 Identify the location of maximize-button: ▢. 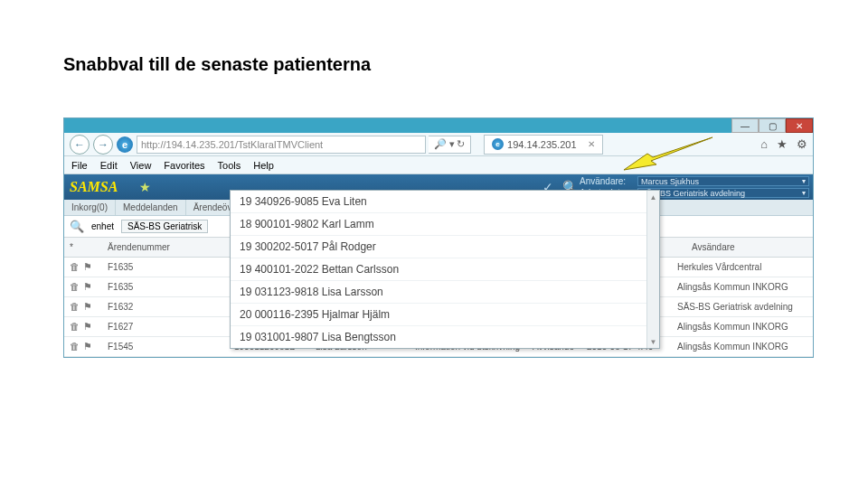
(772, 126).